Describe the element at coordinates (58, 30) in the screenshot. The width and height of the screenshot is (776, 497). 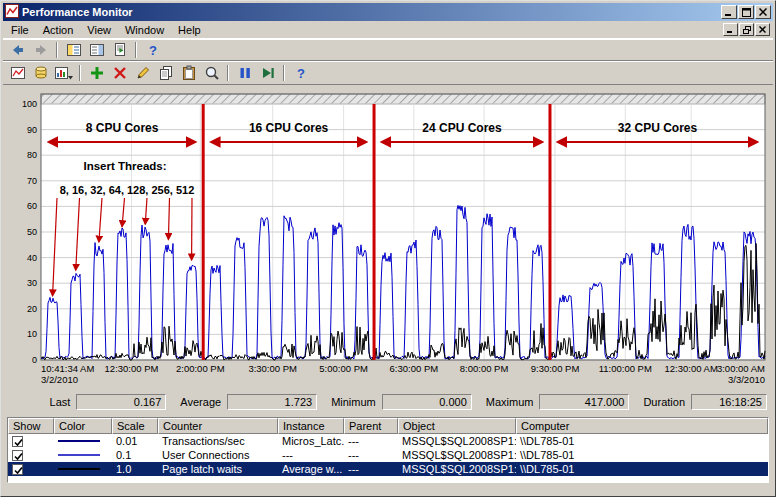
I see `menu-action: Action` at that location.